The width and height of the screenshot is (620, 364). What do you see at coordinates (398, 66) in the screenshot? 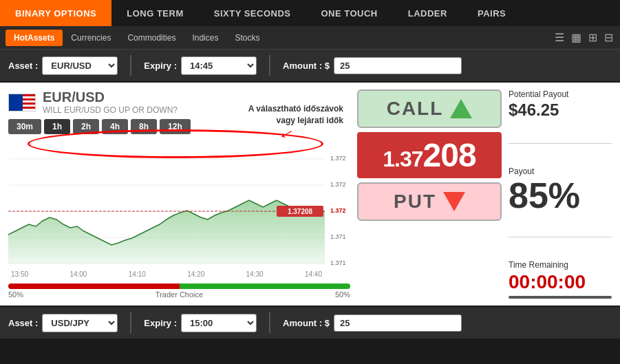
I see `amount-input` at bounding box center [398, 66].